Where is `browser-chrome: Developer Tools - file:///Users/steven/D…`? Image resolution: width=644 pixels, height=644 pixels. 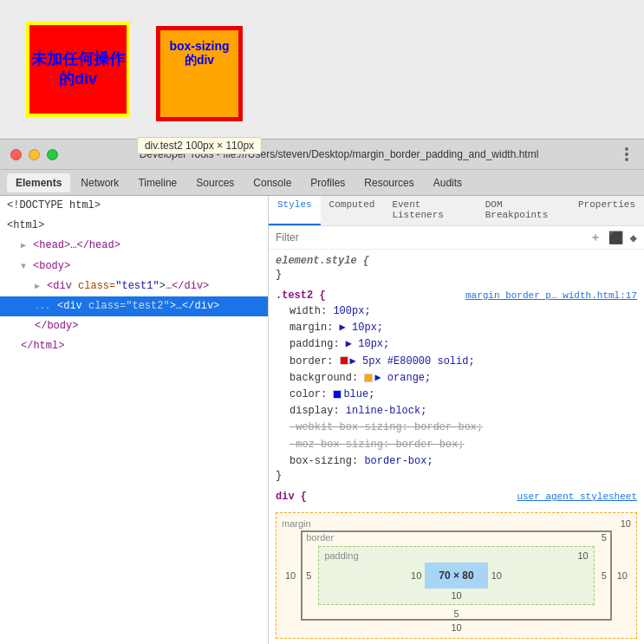
browser-chrome: Developer Tools - file:///Users/steven/D… is located at coordinates (322, 167).